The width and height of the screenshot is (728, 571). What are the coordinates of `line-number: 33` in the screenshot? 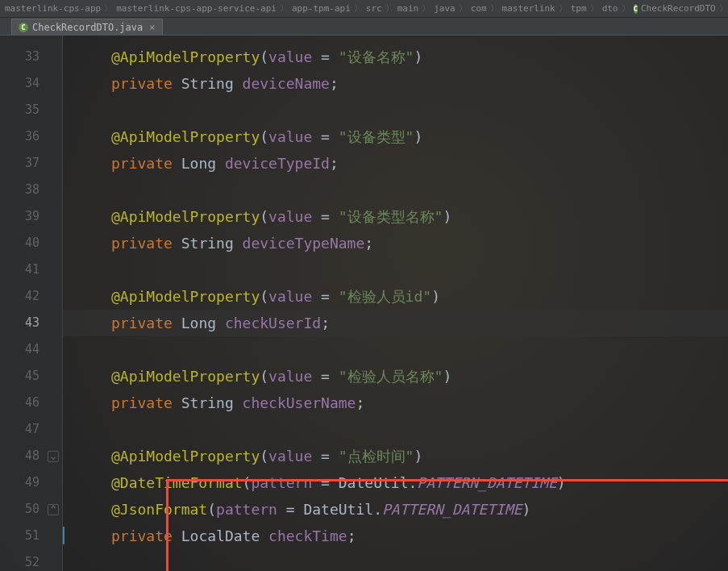 It's located at (31, 56).